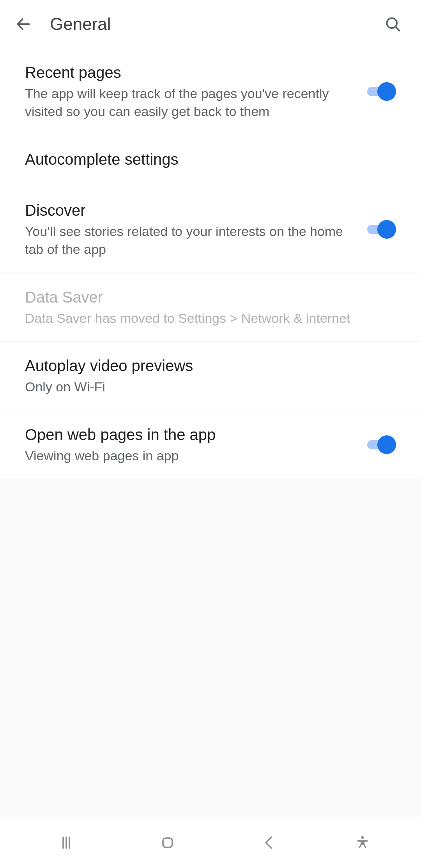  Describe the element at coordinates (210, 843) in the screenshot. I see `system-nav-bar` at that location.